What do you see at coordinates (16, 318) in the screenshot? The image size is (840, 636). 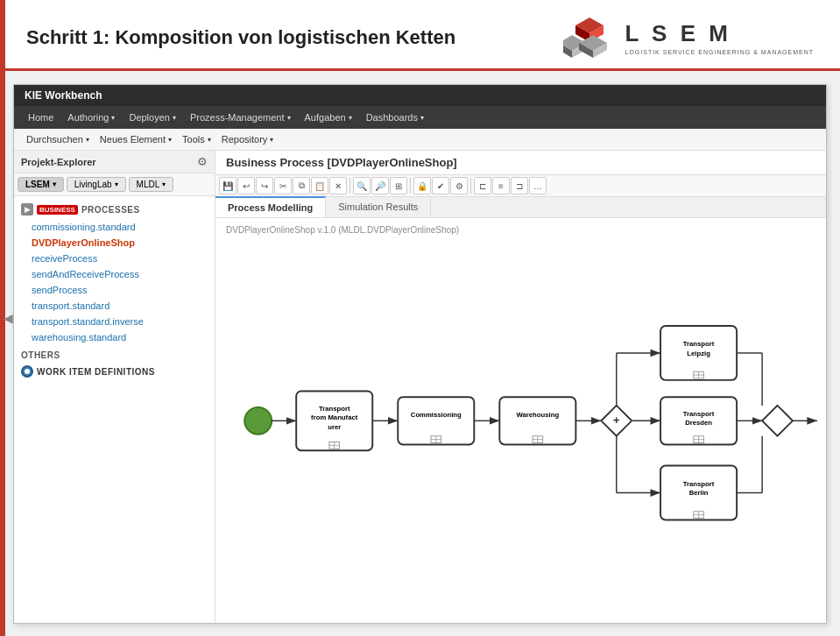 I see `expand-arrow-icon: ◀` at bounding box center [16, 318].